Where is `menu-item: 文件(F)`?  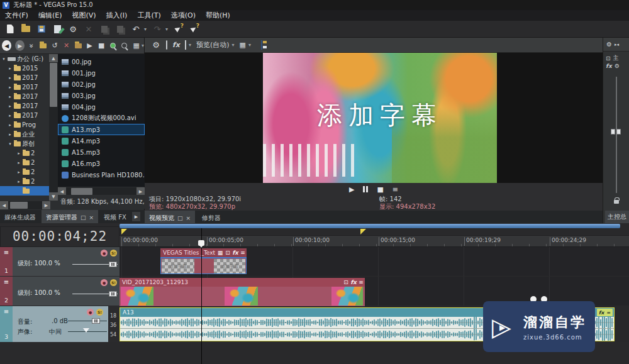
menu-item: 文件(F) is located at coordinates (16, 15).